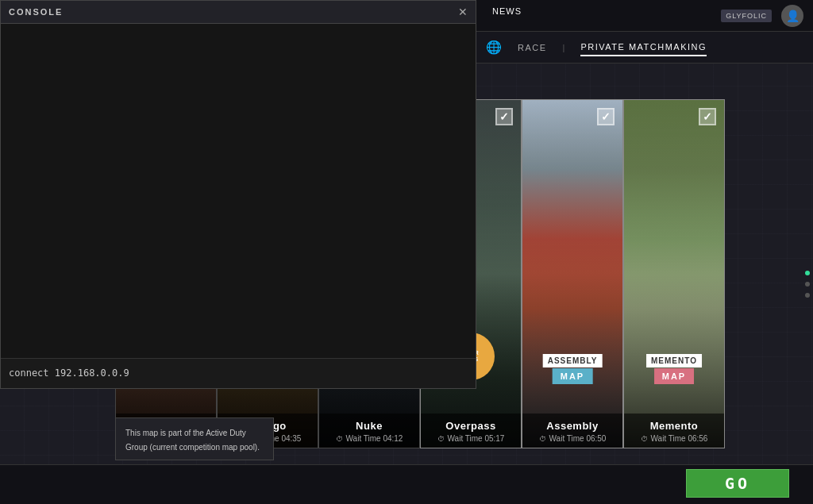 The width and height of the screenshot is (813, 504). What do you see at coordinates (369, 425) in the screenshot?
I see `nuke-name: Nuke` at bounding box center [369, 425].